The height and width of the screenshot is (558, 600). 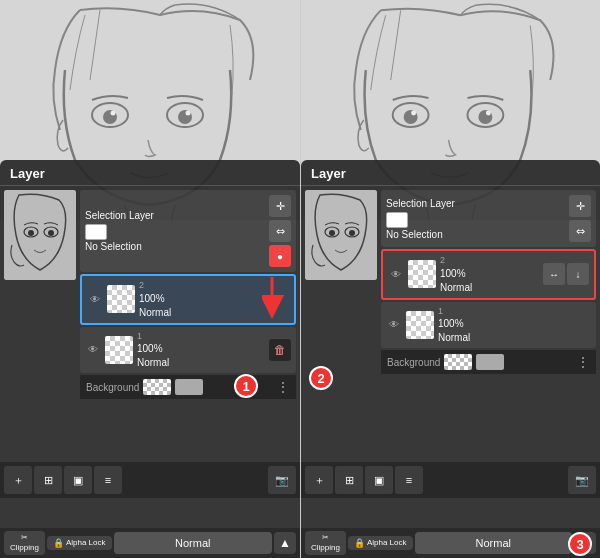 What do you see at coordinates (280, 256) in the screenshot?
I see `flag-icon-left: ●` at bounding box center [280, 256].